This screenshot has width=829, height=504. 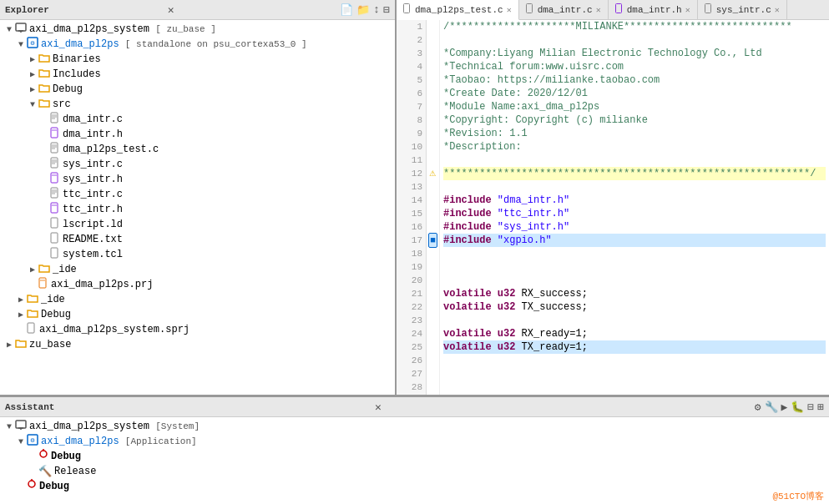 What do you see at coordinates (414, 471) in the screenshot?
I see `tree-item-Release: 🔨Release` at bounding box center [414, 471].